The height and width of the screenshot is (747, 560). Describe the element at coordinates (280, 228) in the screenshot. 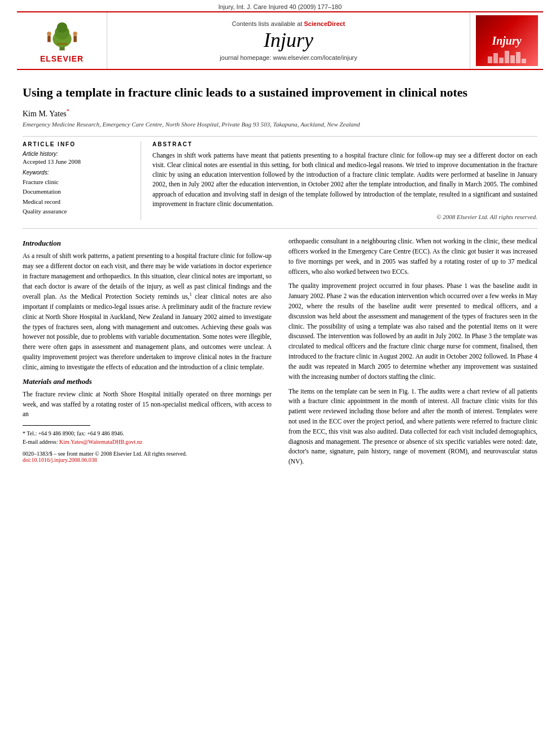

I see `section-divider` at that location.